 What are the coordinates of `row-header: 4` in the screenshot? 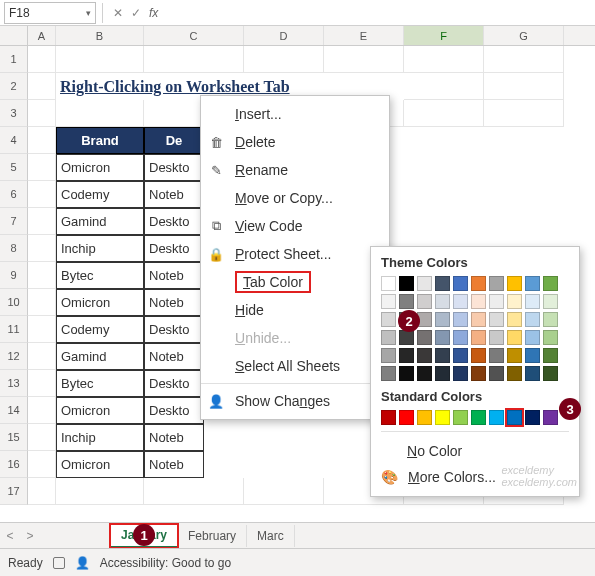 It's located at (14, 140).